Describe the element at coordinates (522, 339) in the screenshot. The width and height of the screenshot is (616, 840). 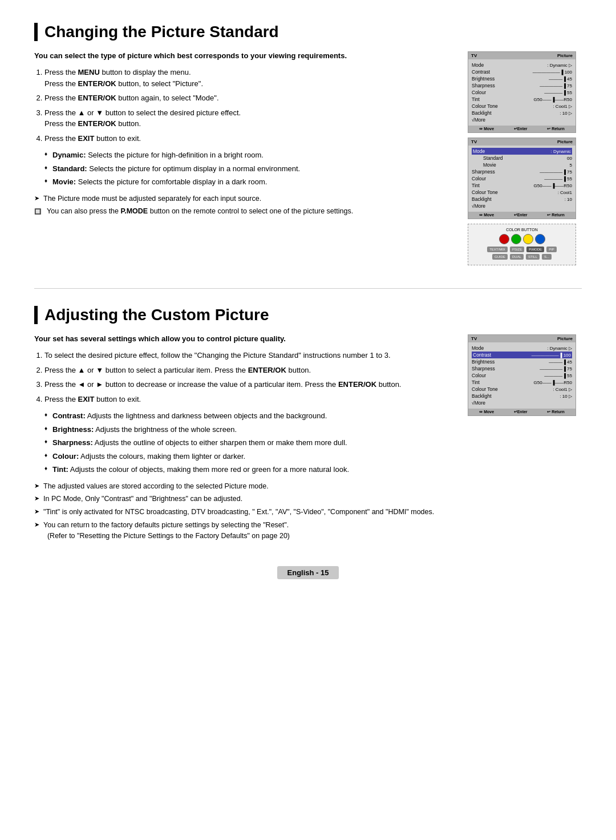
I see `tv-header-3: TV Picture` at that location.